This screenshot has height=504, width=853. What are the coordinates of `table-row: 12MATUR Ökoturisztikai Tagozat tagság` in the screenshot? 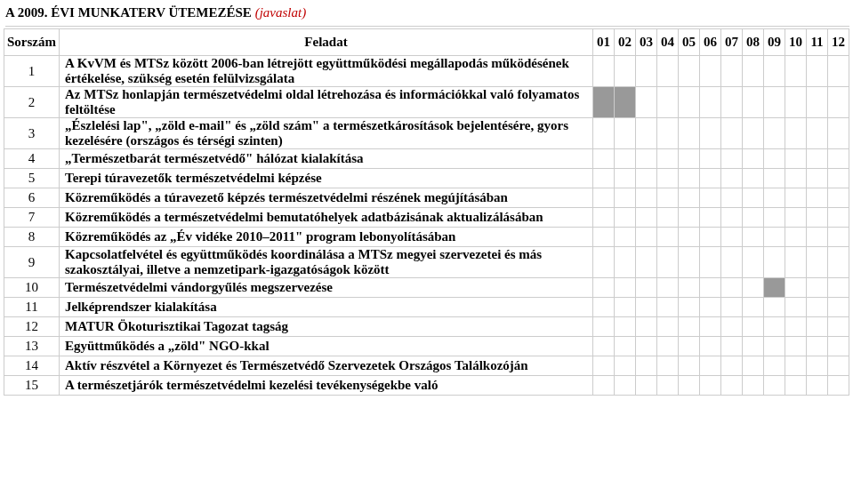 It's located at (427, 327).